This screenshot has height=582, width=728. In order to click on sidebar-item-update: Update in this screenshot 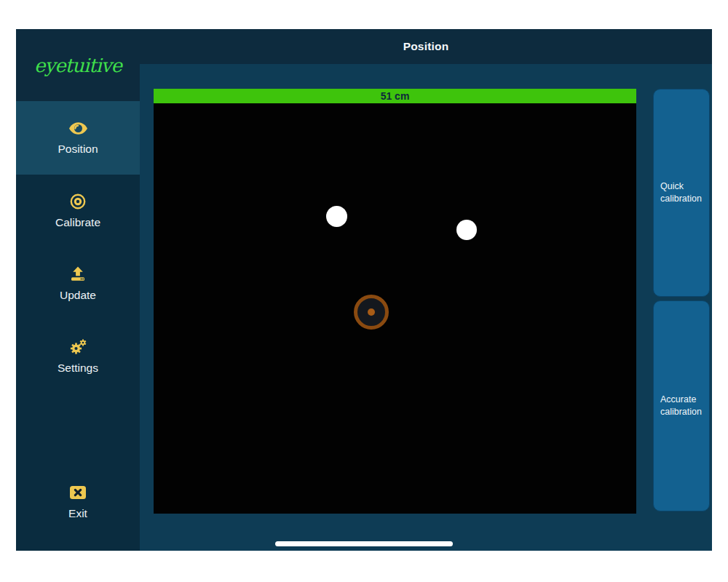, I will do `click(78, 284)`.